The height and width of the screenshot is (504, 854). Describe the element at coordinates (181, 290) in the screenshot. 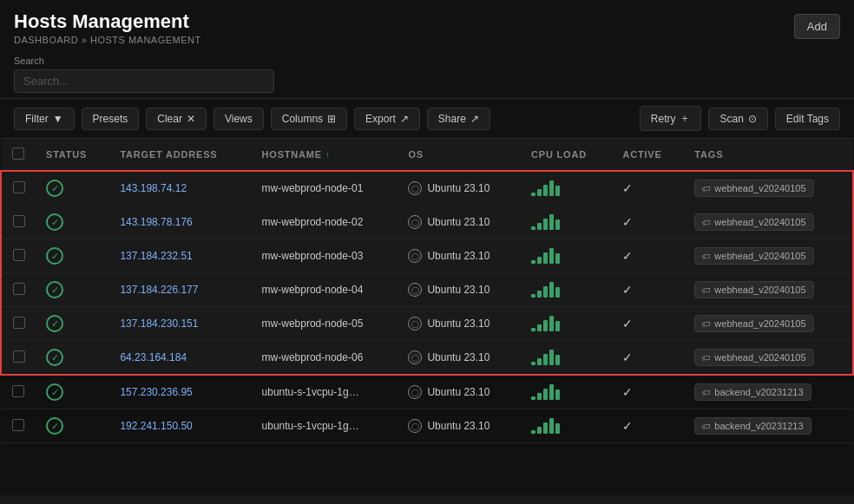

I see `row-ip-cell: 137.184.226.177` at that location.